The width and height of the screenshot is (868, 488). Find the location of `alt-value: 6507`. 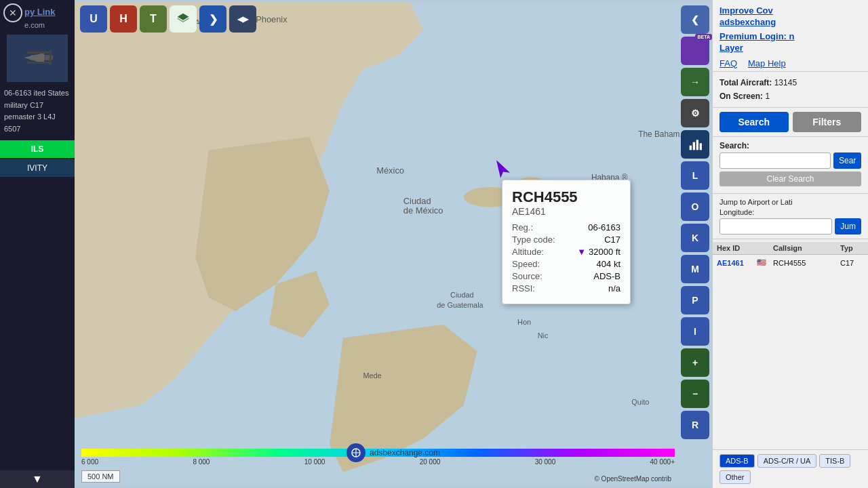

alt-value: 6507 is located at coordinates (12, 129).